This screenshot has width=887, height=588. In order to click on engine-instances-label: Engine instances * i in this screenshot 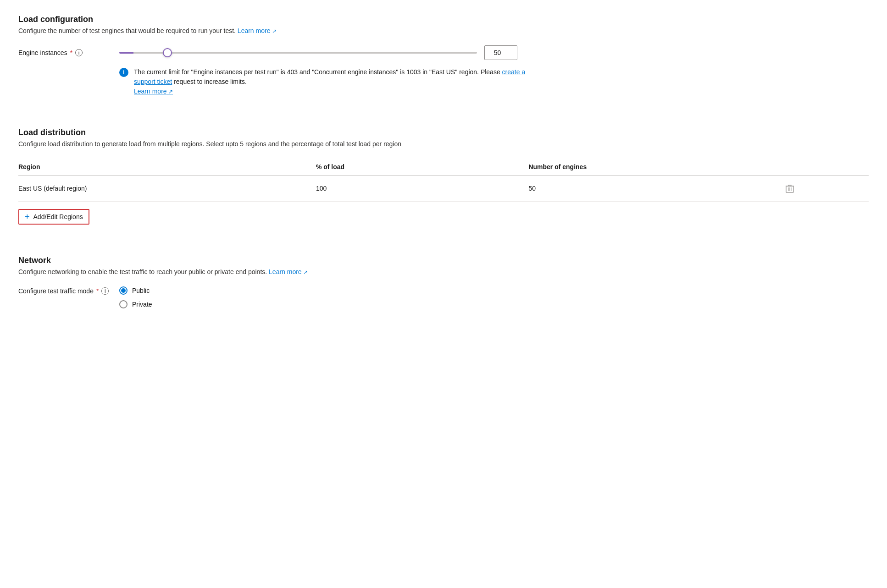, I will do `click(64, 53)`.